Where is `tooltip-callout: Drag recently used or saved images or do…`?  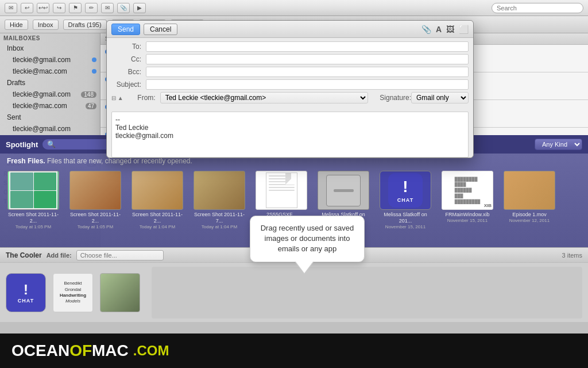
tooltip-callout: Drag recently used or saved images or do… is located at coordinates (307, 239).